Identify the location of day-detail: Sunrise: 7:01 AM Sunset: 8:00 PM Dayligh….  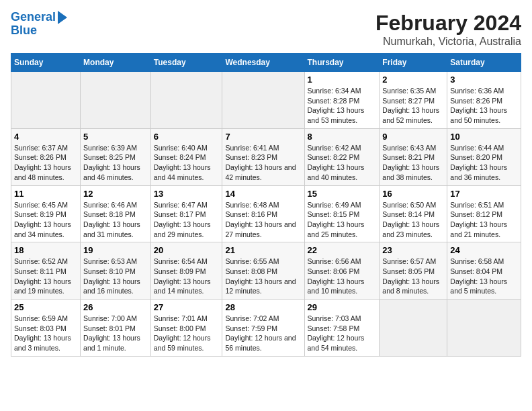
(187, 333).